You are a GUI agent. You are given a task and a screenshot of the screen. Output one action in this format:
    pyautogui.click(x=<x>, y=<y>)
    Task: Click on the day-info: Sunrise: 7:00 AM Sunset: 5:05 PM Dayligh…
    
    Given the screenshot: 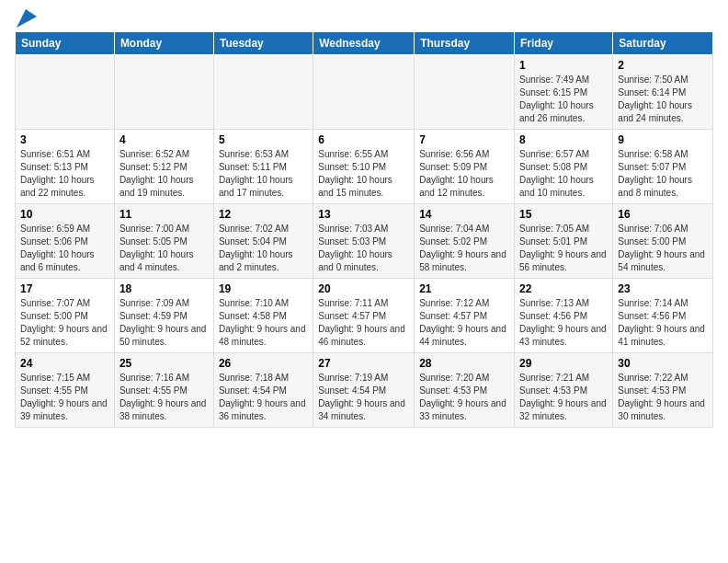 What is the action you would take?
    pyautogui.click(x=164, y=248)
    